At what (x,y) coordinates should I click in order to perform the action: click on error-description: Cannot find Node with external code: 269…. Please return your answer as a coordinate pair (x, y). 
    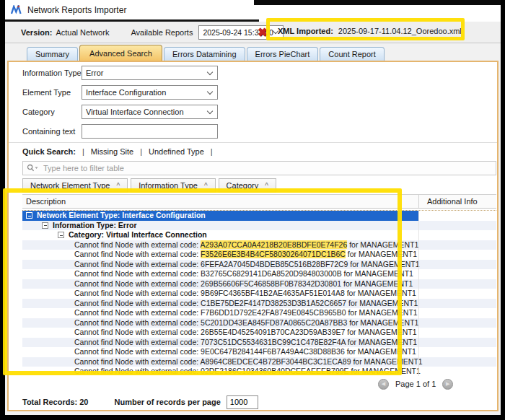
    Looking at the image, I should click on (218, 284).